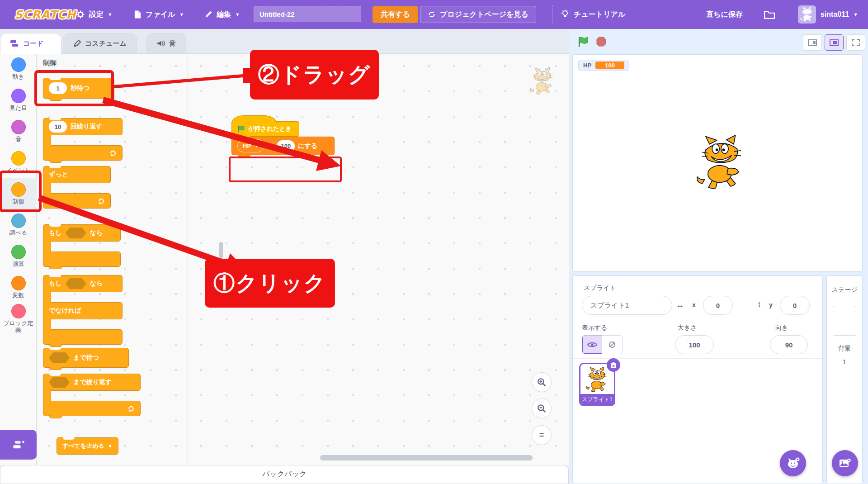  I want to click on block-row: もしなら, so click(83, 284).